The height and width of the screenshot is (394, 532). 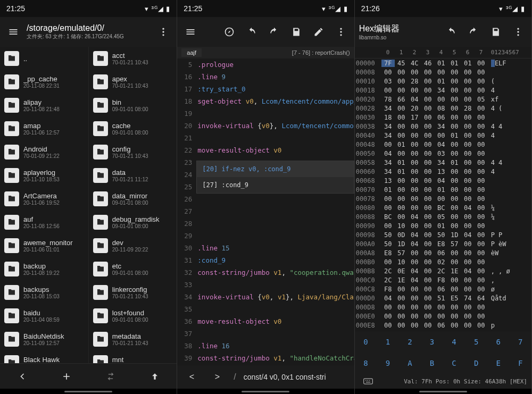 What do you see at coordinates (468, 298) in the screenshot?
I see `hex-cell: 74` at bounding box center [468, 298].